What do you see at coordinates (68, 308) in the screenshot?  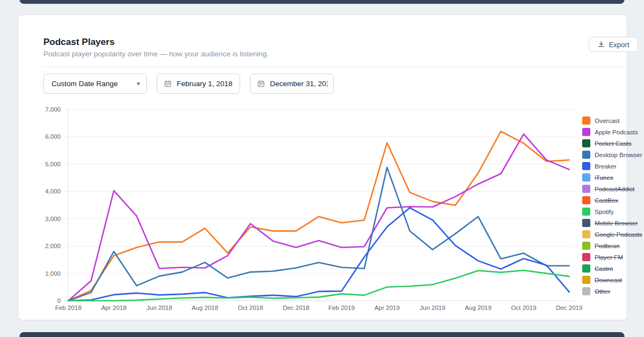 I see `x-axis-tick-label: Feb 2018` at bounding box center [68, 308].